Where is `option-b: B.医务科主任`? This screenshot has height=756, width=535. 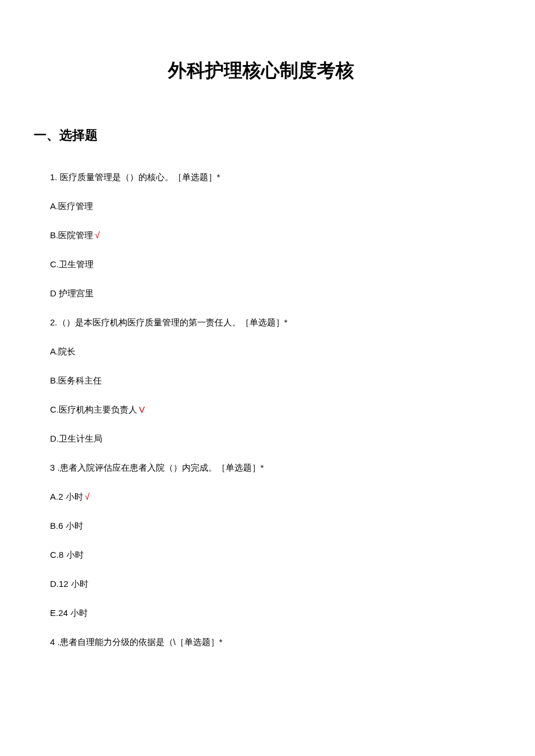 option-b: B.医务科主任 is located at coordinates (269, 380).